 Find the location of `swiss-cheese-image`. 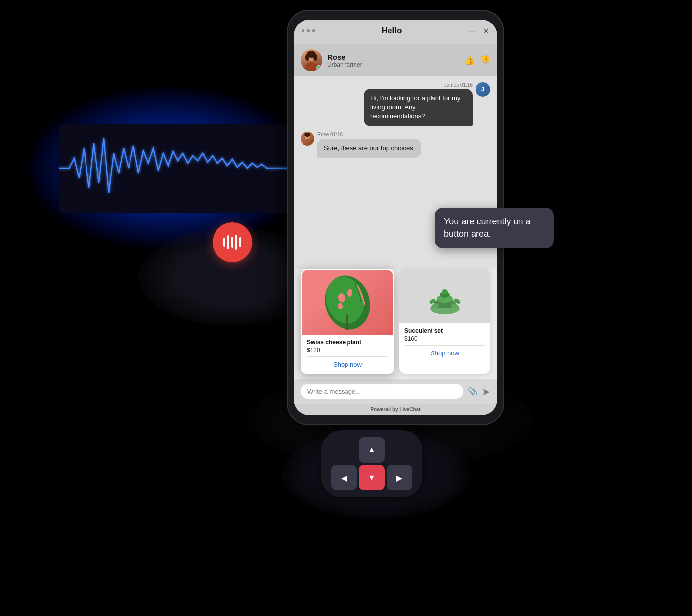

swiss-cheese-image is located at coordinates (347, 303).